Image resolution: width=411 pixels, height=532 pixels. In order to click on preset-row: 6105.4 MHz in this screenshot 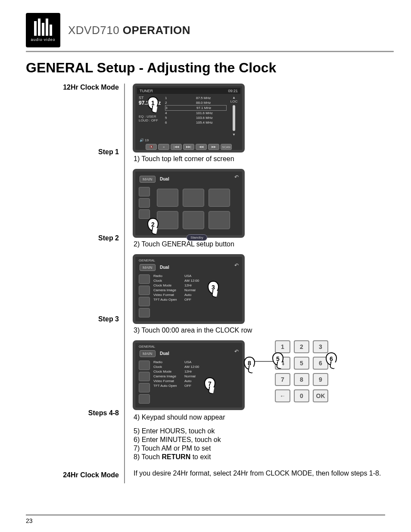, I will do `click(196, 122)`.